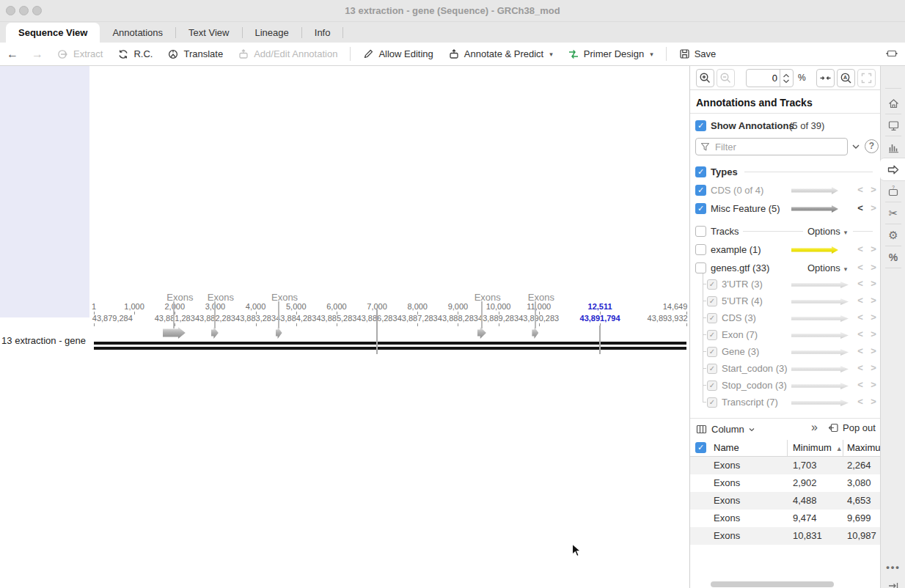  What do you see at coordinates (893, 581) in the screenshot?
I see `collapse-panel-icon` at bounding box center [893, 581].